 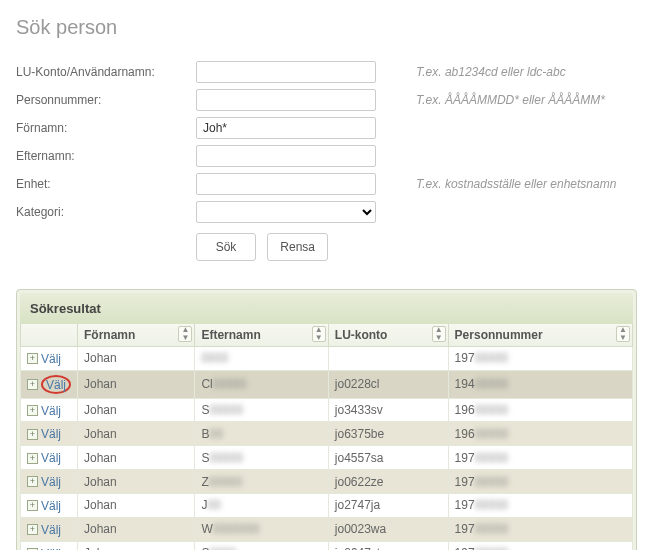 What do you see at coordinates (56, 384) in the screenshot?
I see `highlight-circle-icon: Välj` at bounding box center [56, 384].